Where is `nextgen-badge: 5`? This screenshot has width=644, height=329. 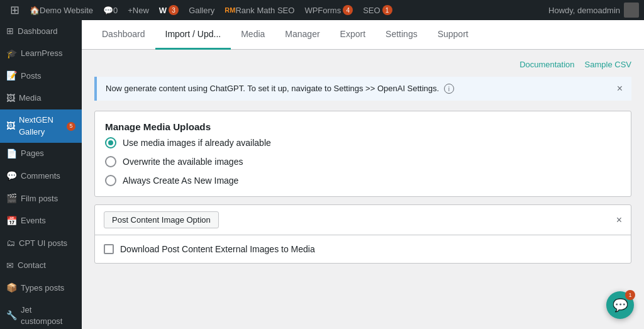
nextgen-badge: 5 is located at coordinates (71, 126).